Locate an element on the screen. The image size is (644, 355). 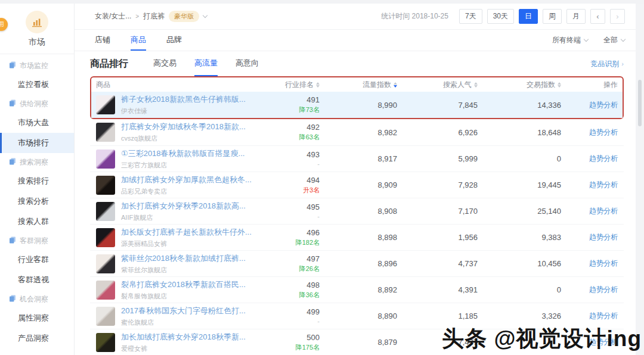
breadcrumb: 女装/女士... > 打底裤 豪华版 is located at coordinates (151, 17).